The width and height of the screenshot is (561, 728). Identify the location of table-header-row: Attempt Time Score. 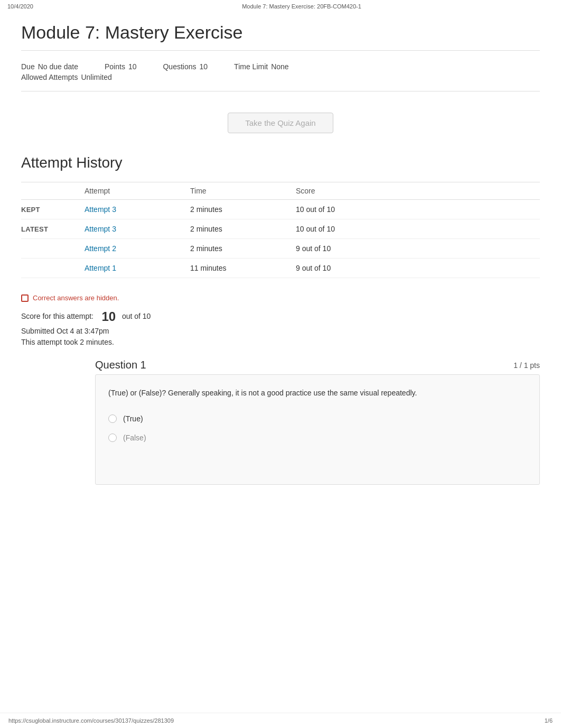
(280, 191).